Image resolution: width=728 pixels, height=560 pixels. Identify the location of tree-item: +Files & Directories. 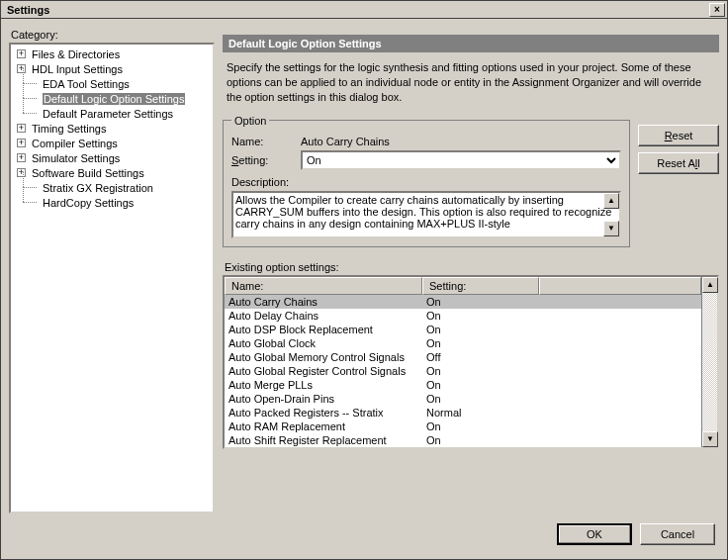
(112, 53).